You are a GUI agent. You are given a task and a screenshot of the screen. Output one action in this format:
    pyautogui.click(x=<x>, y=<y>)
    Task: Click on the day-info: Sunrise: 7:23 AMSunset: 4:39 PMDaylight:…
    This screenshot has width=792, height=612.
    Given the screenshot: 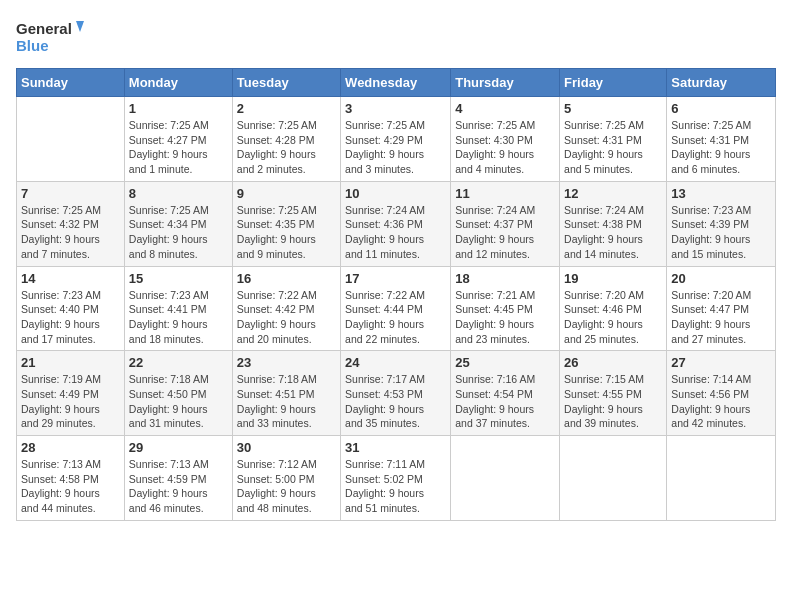 What is the action you would take?
    pyautogui.click(x=721, y=232)
    